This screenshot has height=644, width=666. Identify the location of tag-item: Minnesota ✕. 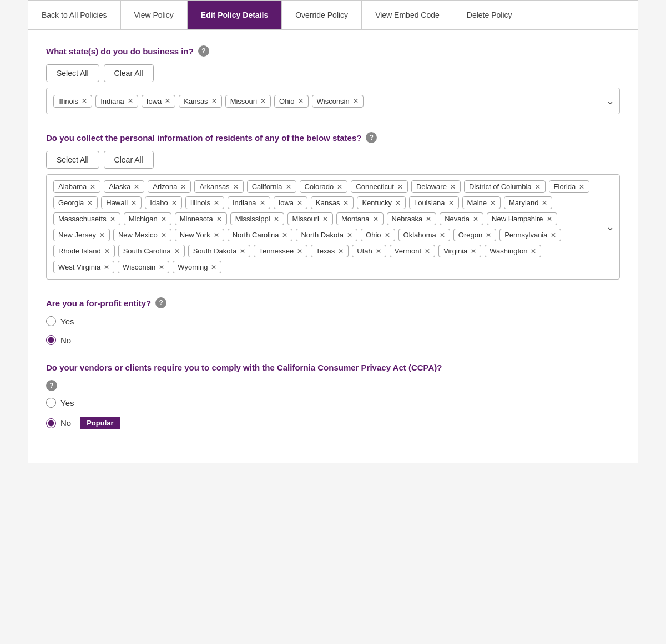
(201, 219).